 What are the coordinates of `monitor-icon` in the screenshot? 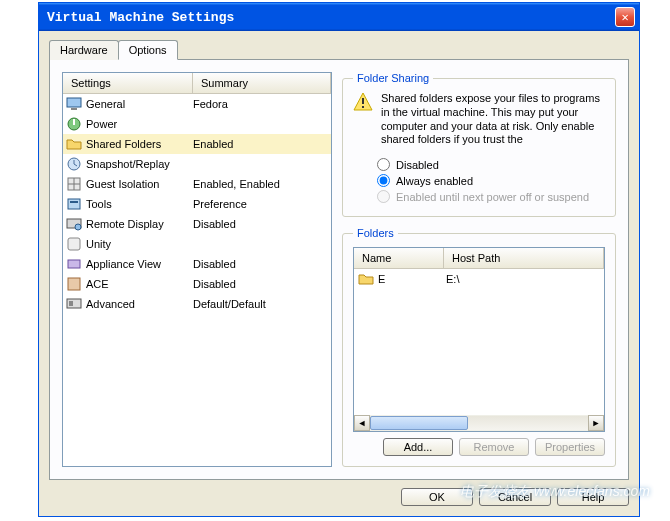 It's located at (74, 104).